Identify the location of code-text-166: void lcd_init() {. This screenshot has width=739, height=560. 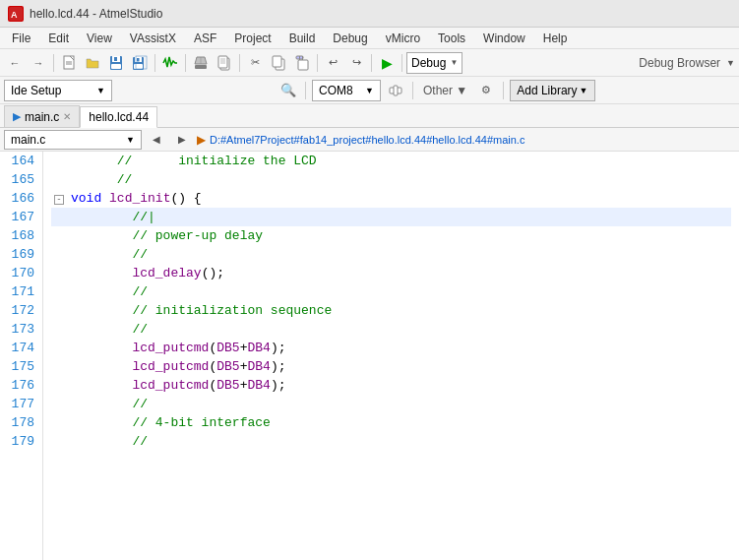
(136, 199).